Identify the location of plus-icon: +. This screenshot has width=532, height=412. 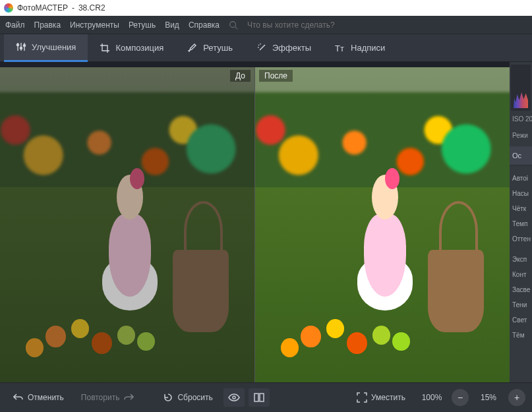
(517, 397).